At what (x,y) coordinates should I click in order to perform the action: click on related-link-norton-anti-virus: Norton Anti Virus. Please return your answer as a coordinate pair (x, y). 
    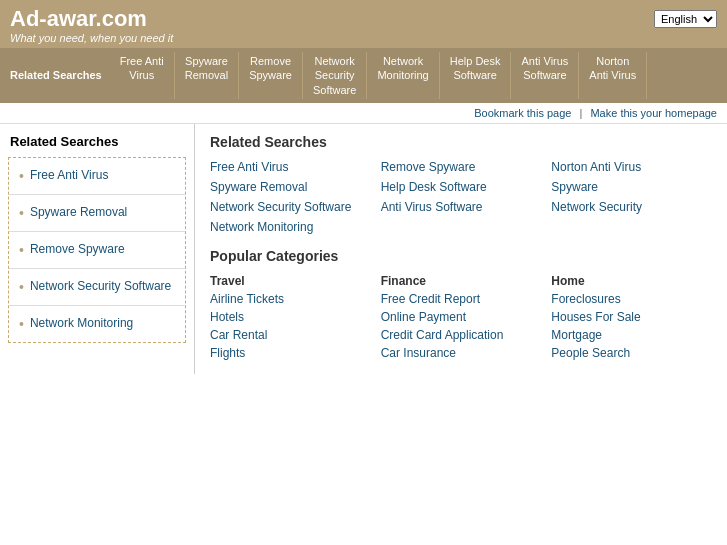
    Looking at the image, I should click on (632, 167).